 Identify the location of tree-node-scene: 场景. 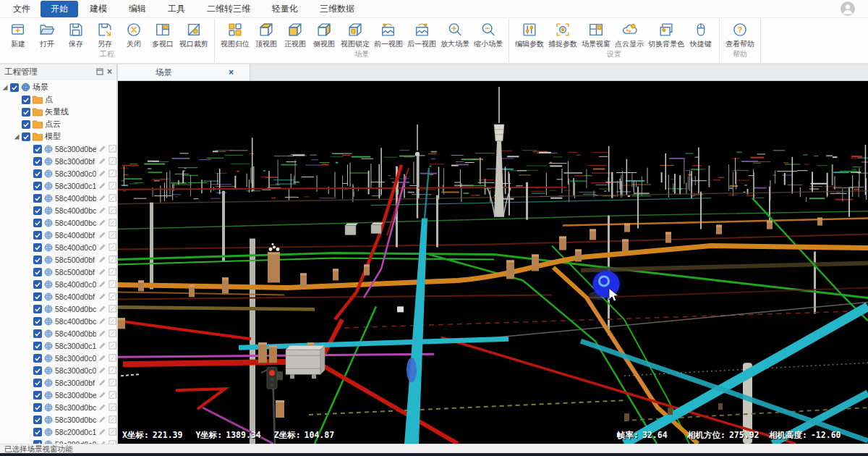
(58, 87).